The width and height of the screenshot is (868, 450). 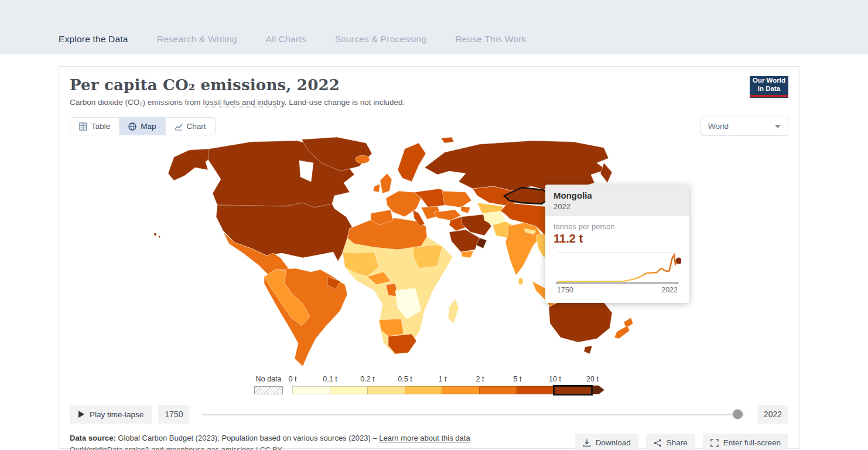 What do you see at coordinates (94, 39) in the screenshot?
I see `nav-tab-explore-the-data: Explore the Data` at bounding box center [94, 39].